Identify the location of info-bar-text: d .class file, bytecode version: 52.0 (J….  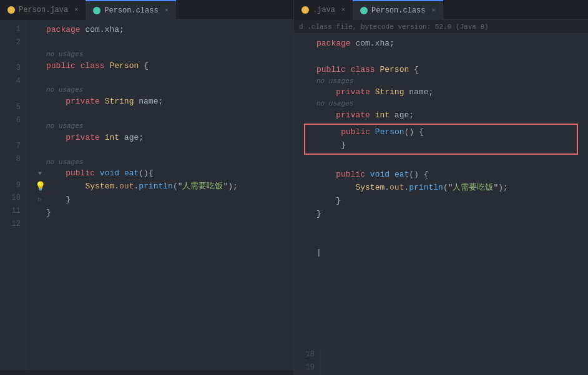
(394, 27).